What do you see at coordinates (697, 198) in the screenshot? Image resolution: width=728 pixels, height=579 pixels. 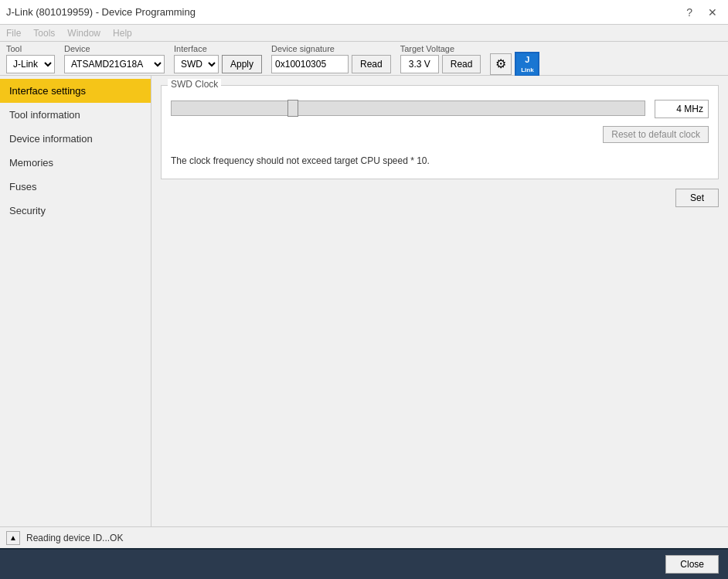 I see `set-button: Set` at bounding box center [697, 198].